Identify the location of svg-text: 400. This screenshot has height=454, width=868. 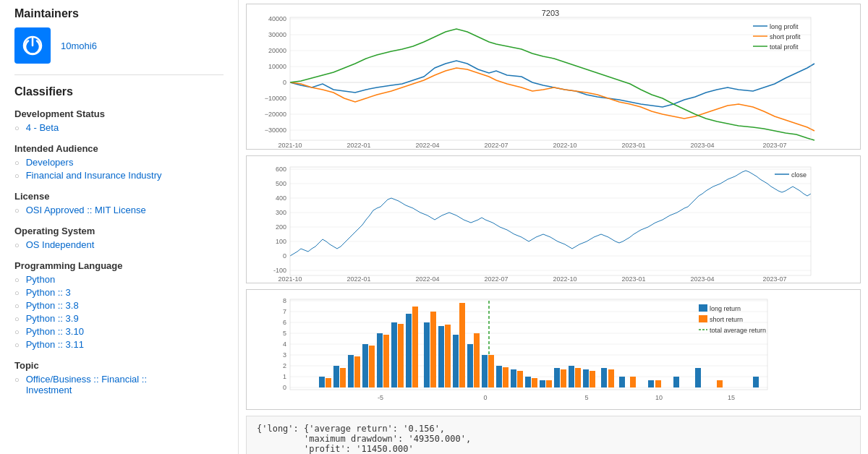
(281, 198).